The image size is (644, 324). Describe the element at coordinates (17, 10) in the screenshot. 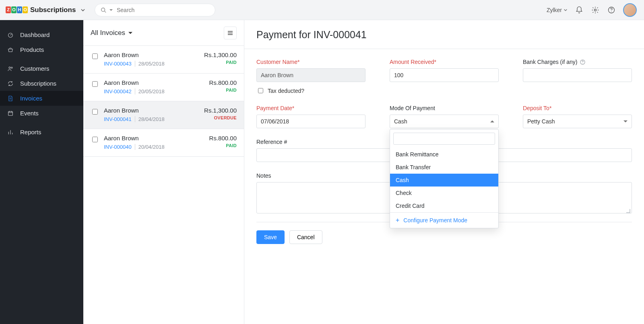

I see `zoho-logo: ZOHO` at that location.